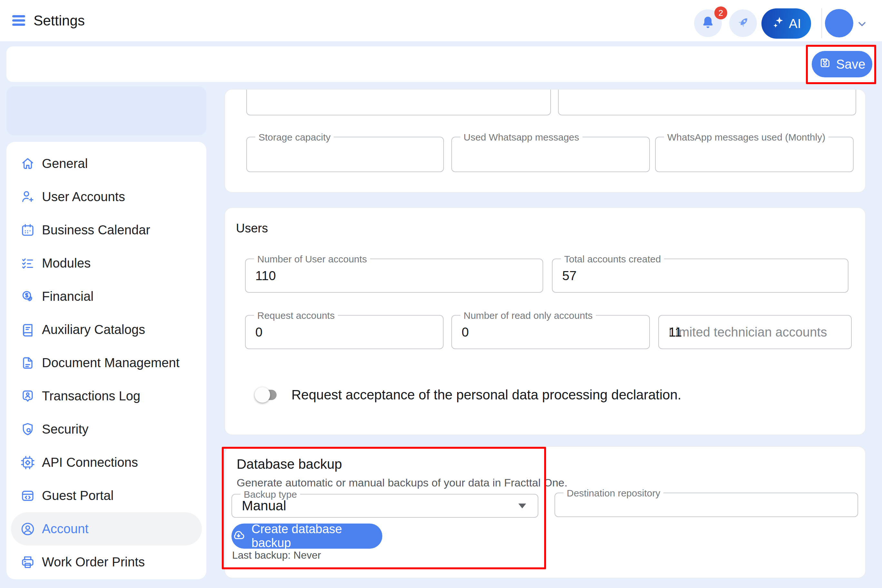 The image size is (882, 588). I want to click on sidebar-item-api-connections: API Connections, so click(106, 462).